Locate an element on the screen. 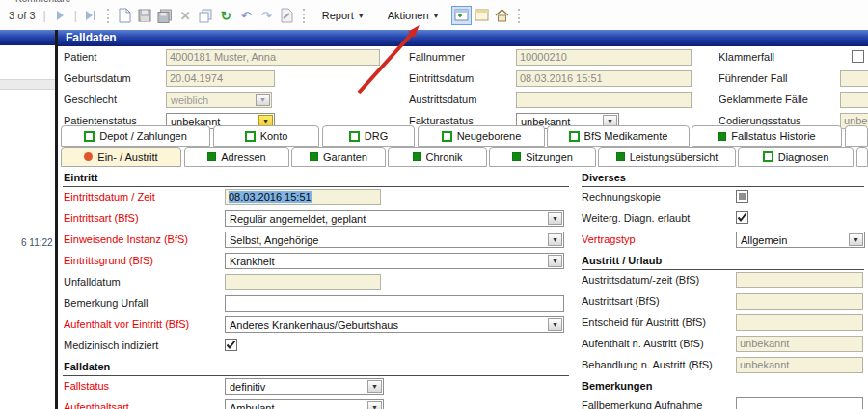  tab-neugeborene: Neugeborene is located at coordinates (481, 136).